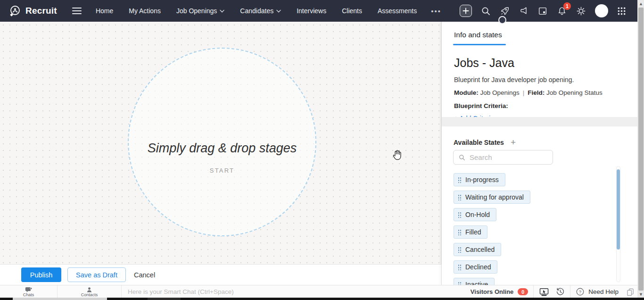 The image size is (644, 300). I want to click on calendar-icon, so click(543, 11).